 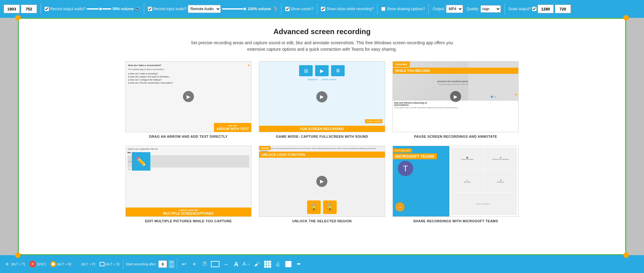 What do you see at coordinates (265, 148) in the screenshot?
I see `thumb-5-overlay-line1: Handy` at bounding box center [265, 148].